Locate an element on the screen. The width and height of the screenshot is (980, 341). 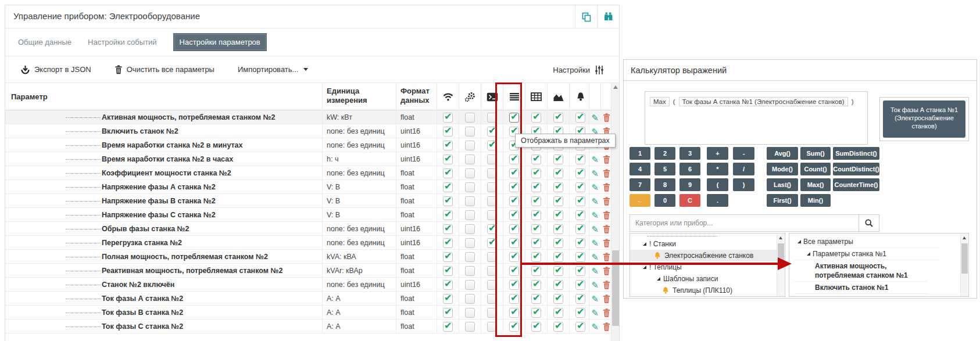
digit-key-2: 2 is located at coordinates (665, 153).